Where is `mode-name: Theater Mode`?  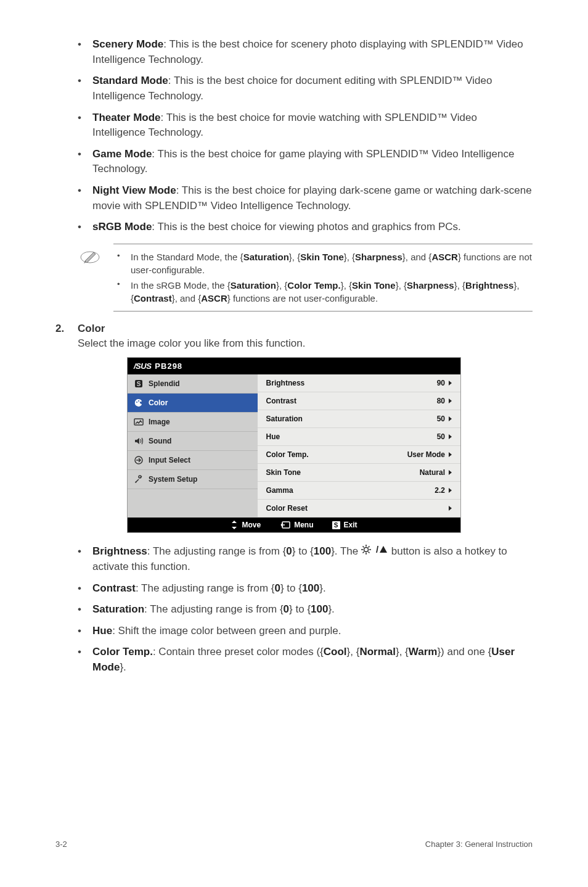 mode-name: Theater Mode is located at coordinates (127, 117).